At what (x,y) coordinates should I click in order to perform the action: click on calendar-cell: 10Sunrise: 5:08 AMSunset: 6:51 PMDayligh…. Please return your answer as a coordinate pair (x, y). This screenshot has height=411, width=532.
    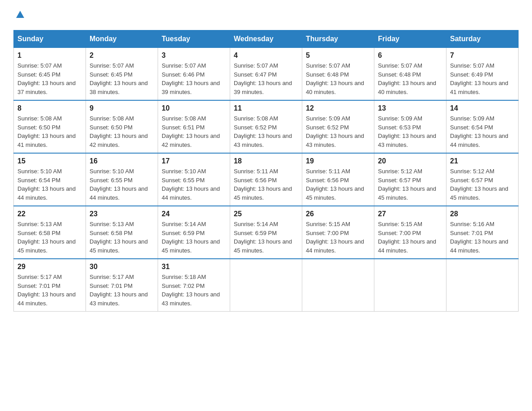
    Looking at the image, I should click on (194, 127).